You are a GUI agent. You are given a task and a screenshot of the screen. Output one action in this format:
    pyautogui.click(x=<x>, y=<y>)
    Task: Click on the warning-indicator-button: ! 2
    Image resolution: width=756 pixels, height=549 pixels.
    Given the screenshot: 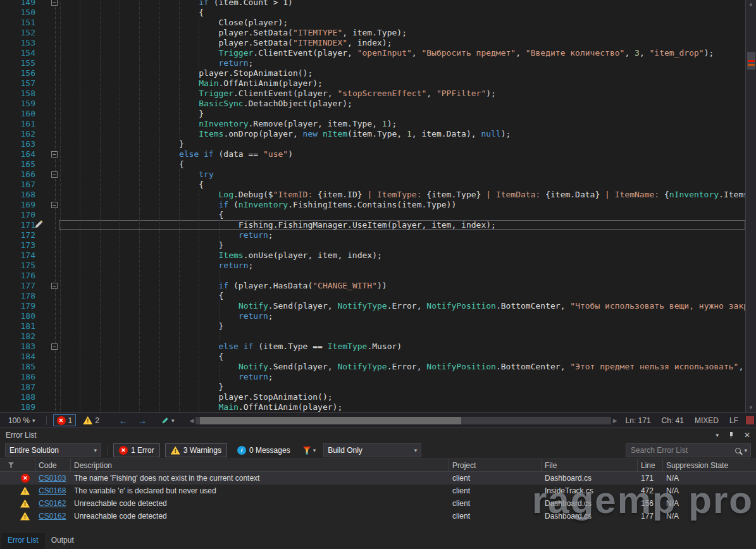 What is the action you would take?
    pyautogui.click(x=91, y=420)
    